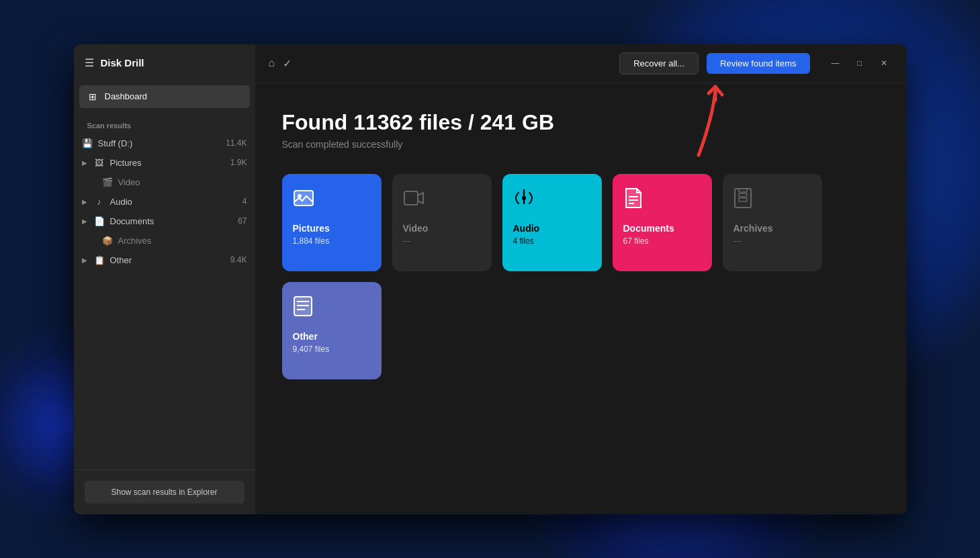 Image resolution: width=980 pixels, height=558 pixels. What do you see at coordinates (165, 97) in the screenshot?
I see `sidebar-item-dashboard: ⊞ Dashboard` at bounding box center [165, 97].